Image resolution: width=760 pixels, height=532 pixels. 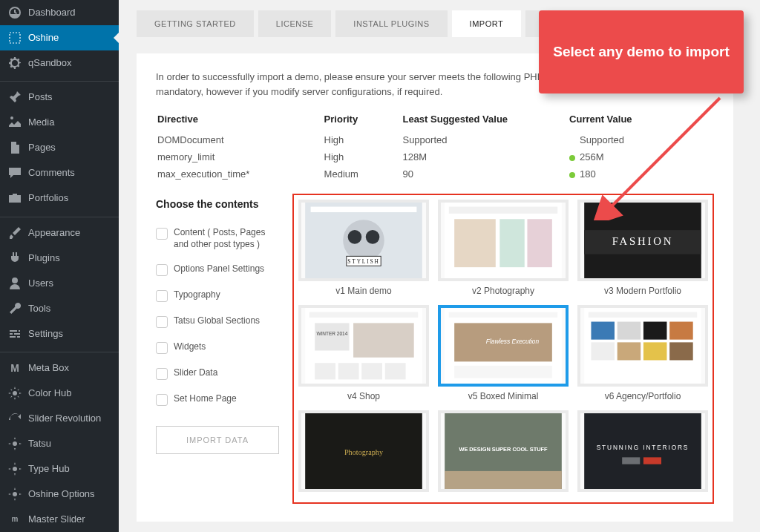 I want to click on sidebar-item-tools: Tools, so click(x=59, y=309).